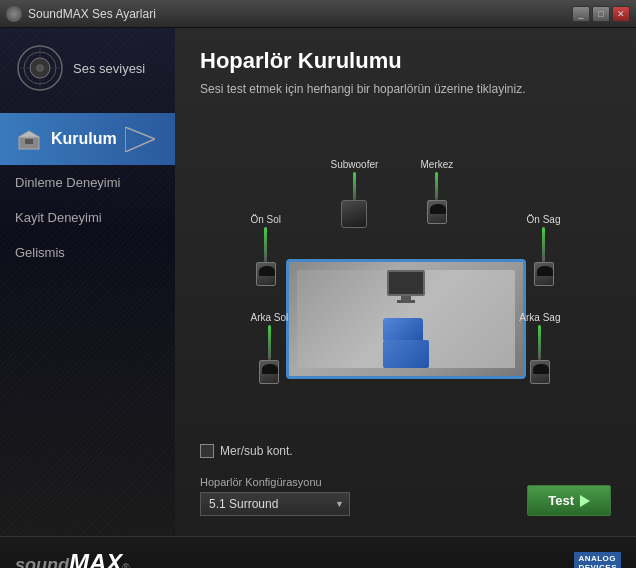 This screenshot has height=568, width=636. I want to click on platform, so click(406, 319).